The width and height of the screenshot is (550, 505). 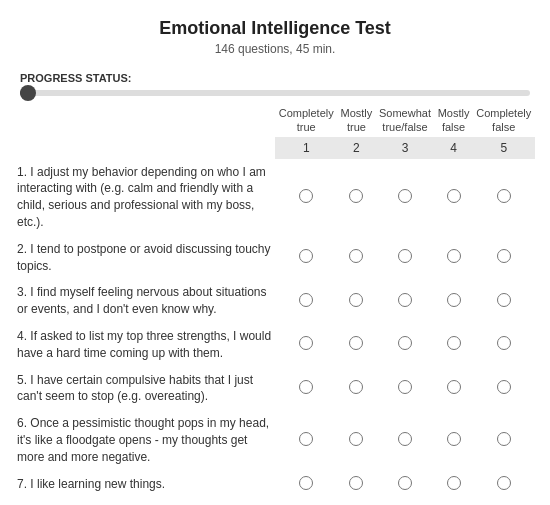 I want to click on table-row: 5. I have certain compulsive habits that…, so click(x=275, y=389).